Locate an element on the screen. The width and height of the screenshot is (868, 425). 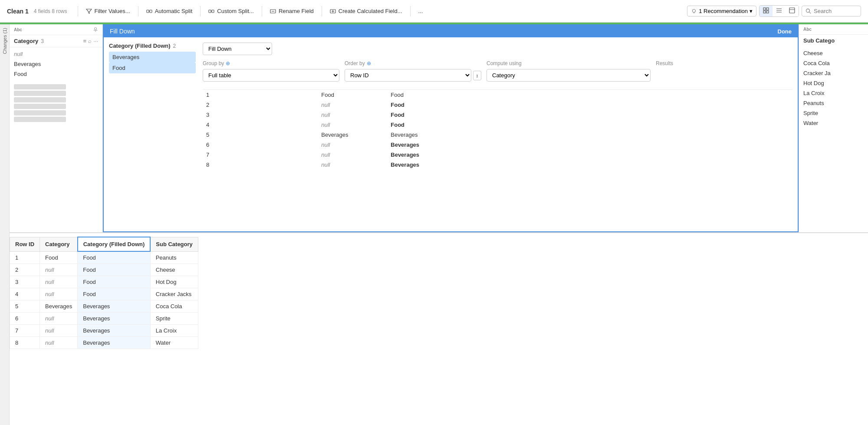
fd-result-row: 4nullFood is located at coordinates (497, 125).